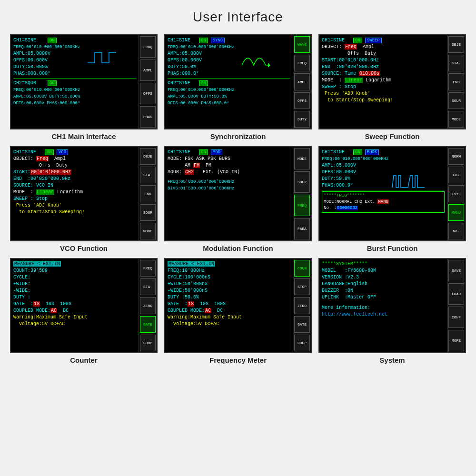  Describe the element at coordinates (238, 17) in the screenshot. I see `page-title: User Interface` at that location.